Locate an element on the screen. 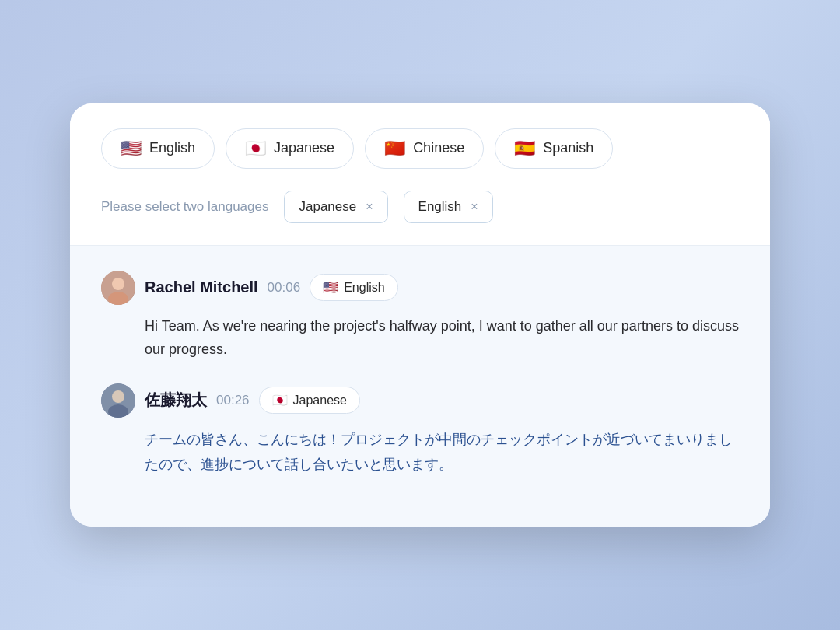  sato-message-text: チームの皆さん、こんにちは！プロジェクトが中間のチェックポイントが近づいてまいり… is located at coordinates (442, 453).